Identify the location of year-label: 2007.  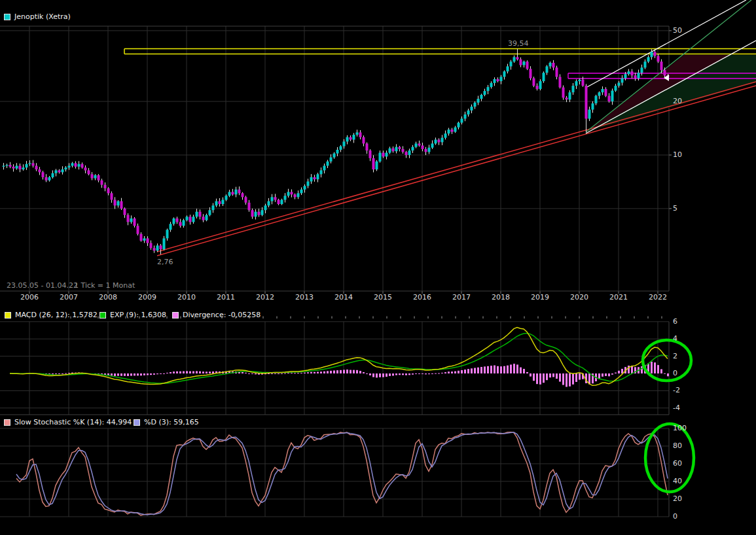
(69, 297).